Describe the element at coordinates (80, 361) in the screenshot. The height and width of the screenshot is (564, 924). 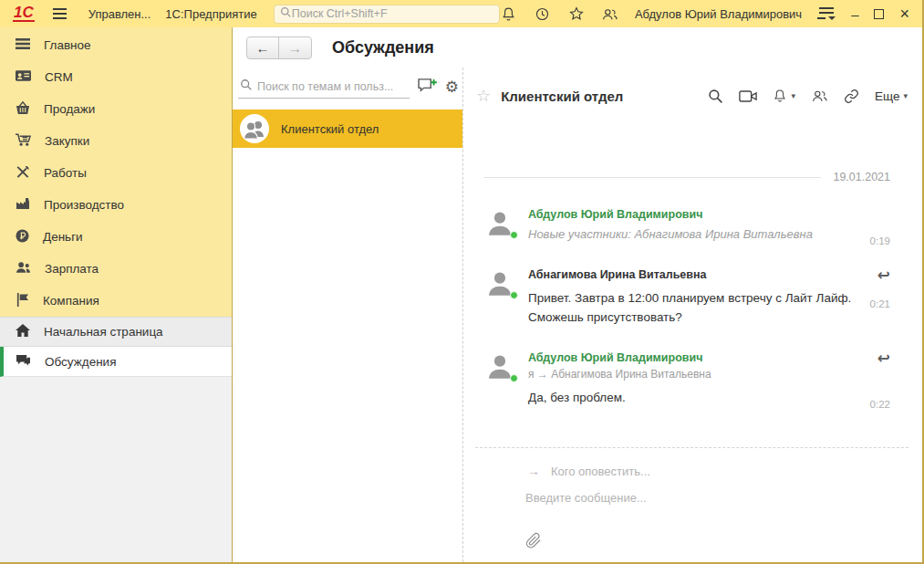
I see `sidebar-label: Обсуждения` at that location.